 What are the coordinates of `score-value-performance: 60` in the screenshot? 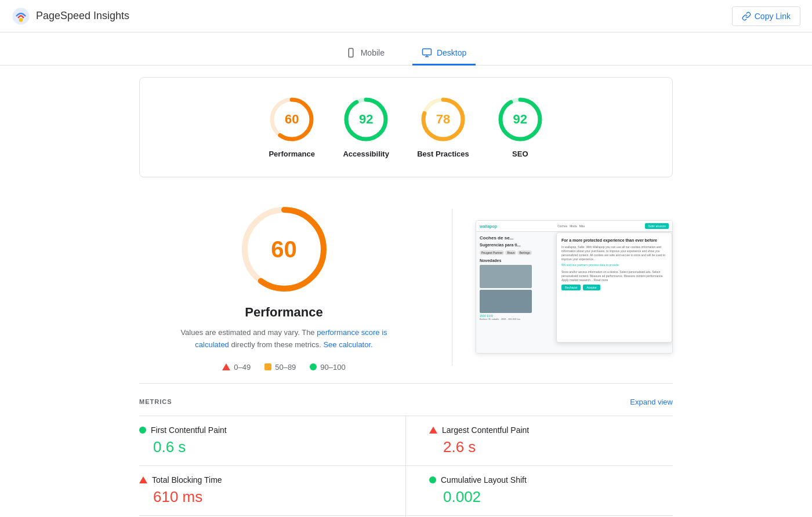 It's located at (292, 119).